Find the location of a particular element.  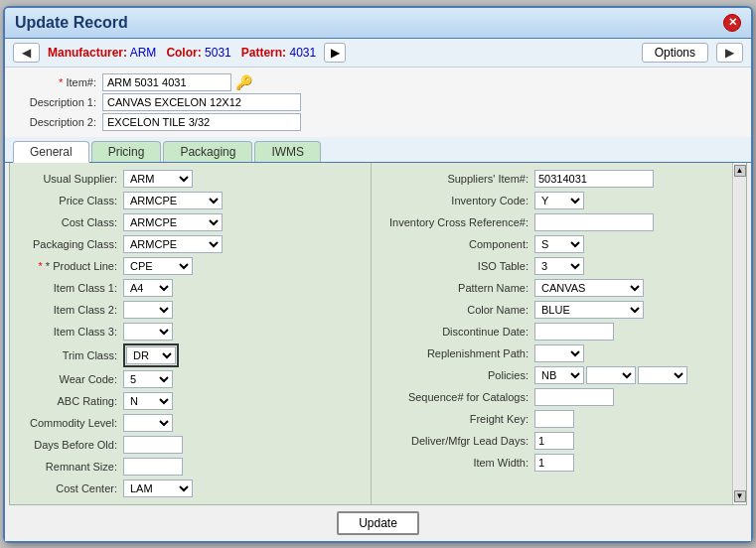

tab-iwms: IWMS is located at coordinates (288, 151).